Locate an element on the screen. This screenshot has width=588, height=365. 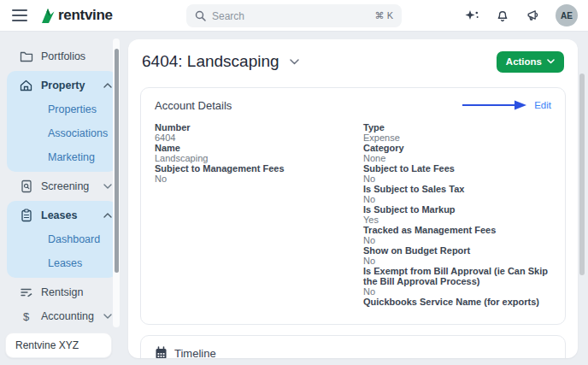
actions-button: Actions is located at coordinates (530, 62).